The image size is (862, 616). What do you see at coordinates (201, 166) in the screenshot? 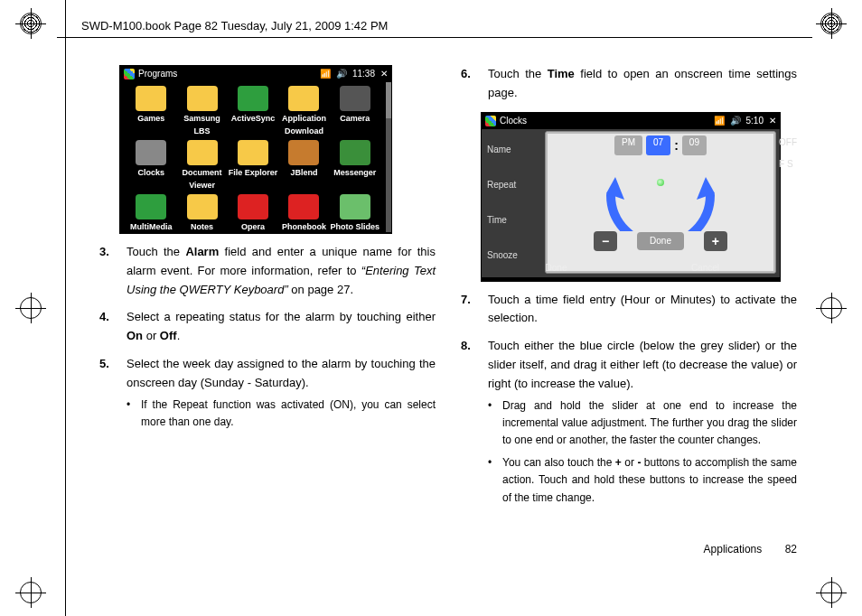
I see `program-item: Document Viewer` at bounding box center [201, 166].